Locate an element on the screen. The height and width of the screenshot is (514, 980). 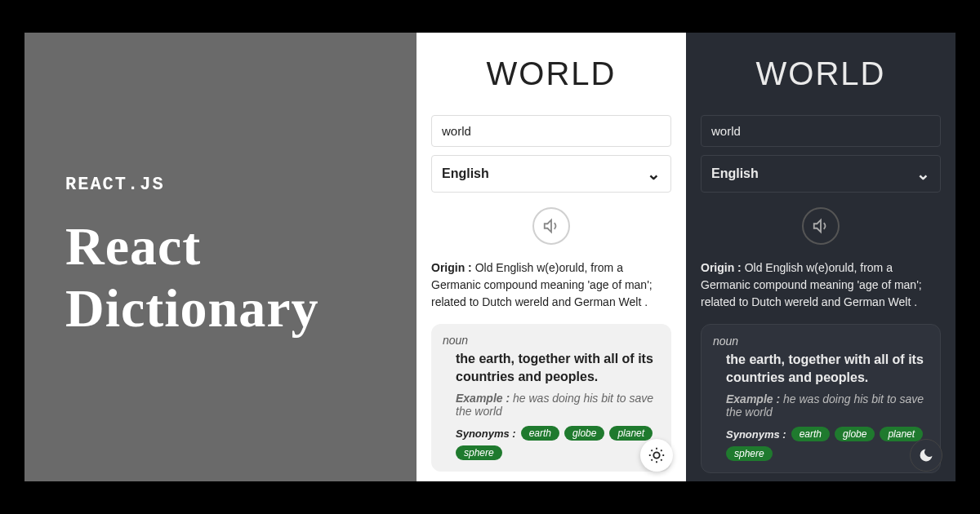
moon-icon is located at coordinates (926, 455).